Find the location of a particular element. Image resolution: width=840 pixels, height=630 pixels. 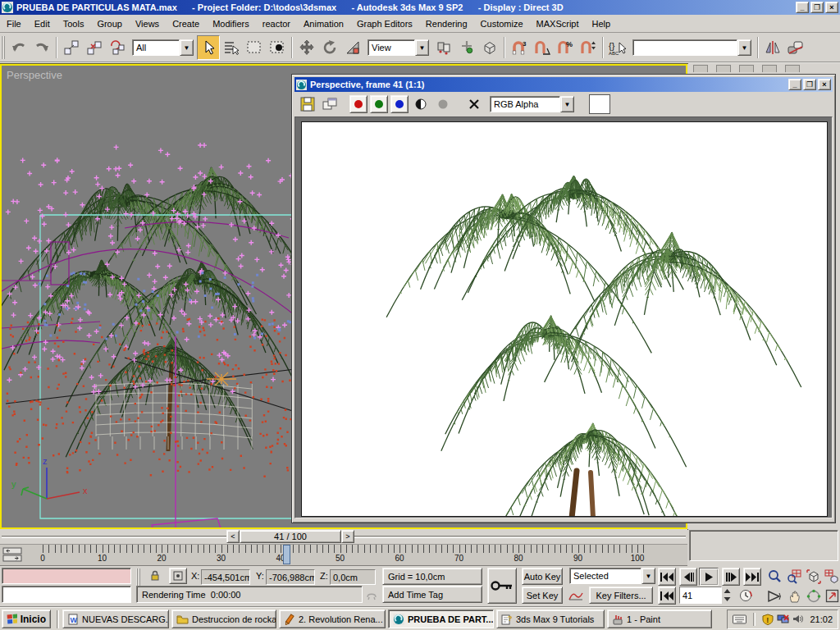

x-coordinate-field: -454,501cm is located at coordinates (226, 578).